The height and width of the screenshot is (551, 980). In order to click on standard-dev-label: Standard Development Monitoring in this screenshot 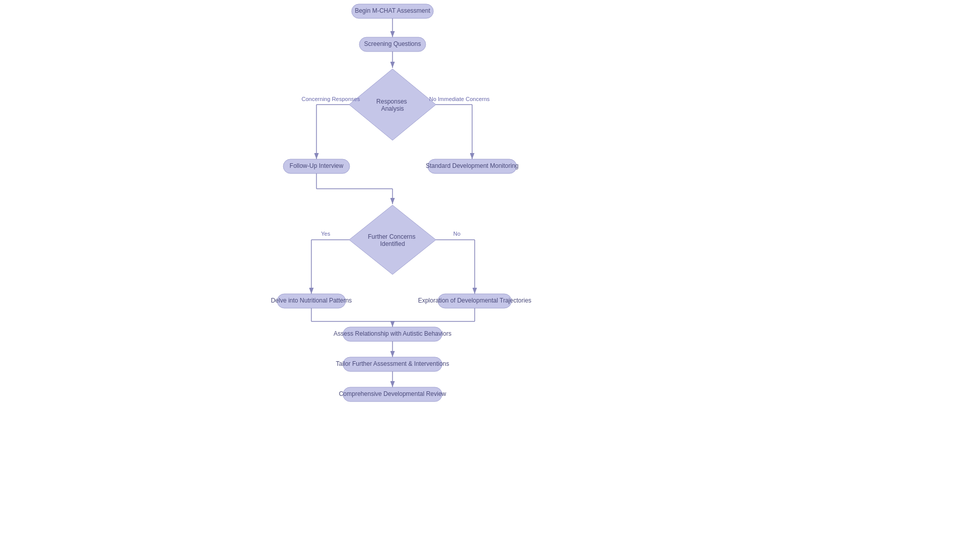, I will do `click(472, 166)`.